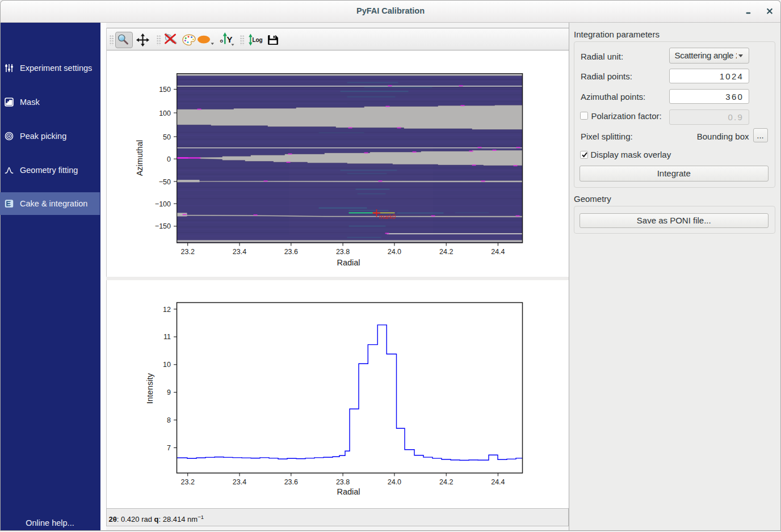  I want to click on svg-text: −50, so click(165, 182).